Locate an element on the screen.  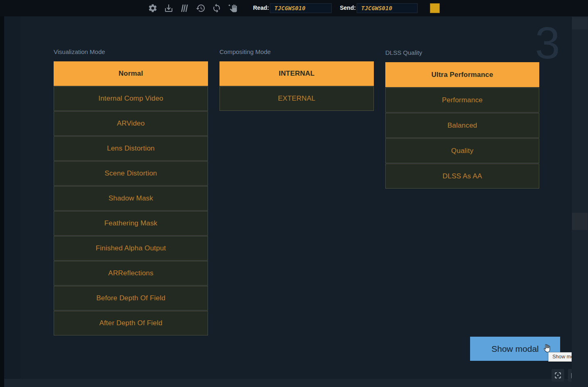
vertical-scrollbar is located at coordinates (580, 202).